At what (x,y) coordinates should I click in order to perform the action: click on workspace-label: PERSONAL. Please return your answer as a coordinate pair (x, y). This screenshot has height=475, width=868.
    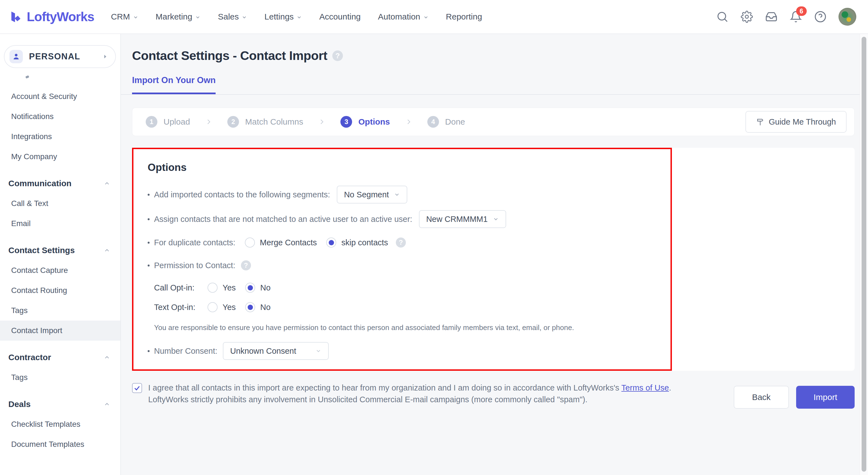
    Looking at the image, I should click on (55, 57).